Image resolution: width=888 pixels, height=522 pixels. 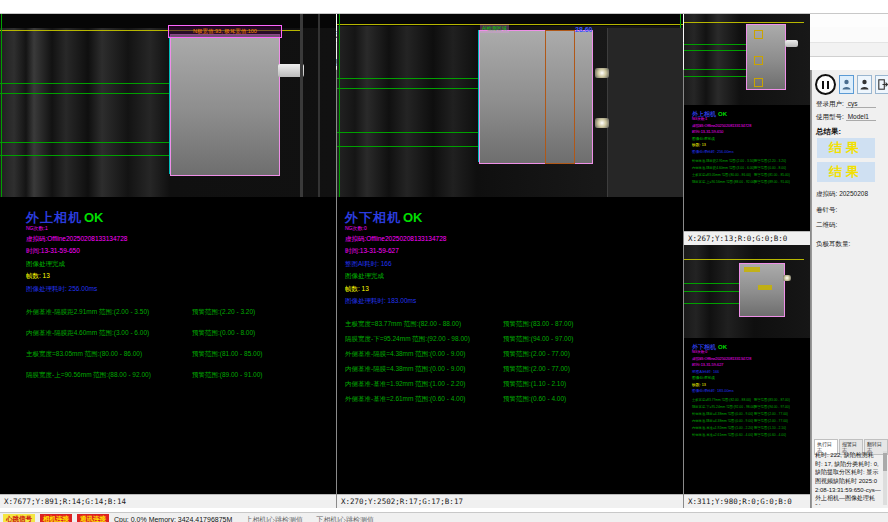 What do you see at coordinates (168, 106) in the screenshot?
I see `left-camera-image: N极宽值:93, 极耳宽值:100` at bounding box center [168, 106].